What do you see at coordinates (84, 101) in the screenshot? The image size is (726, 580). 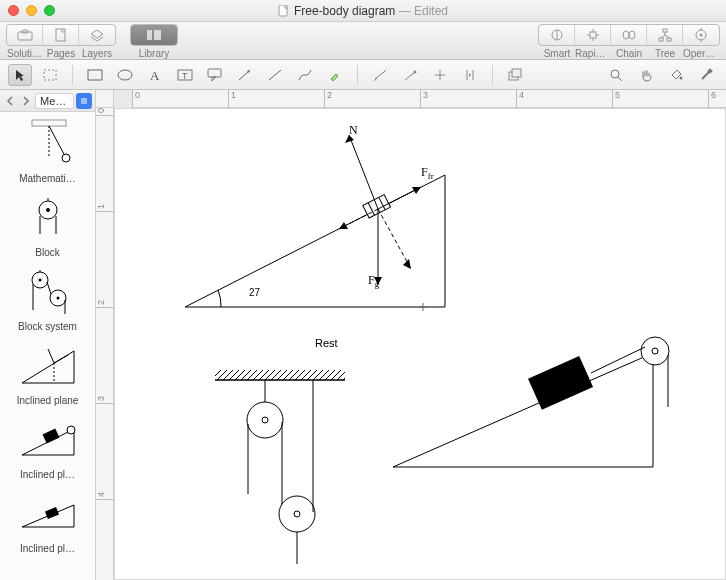 I see `sidebar-config` at bounding box center [84, 101].